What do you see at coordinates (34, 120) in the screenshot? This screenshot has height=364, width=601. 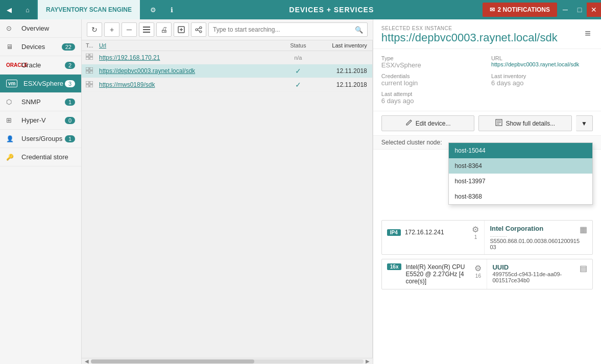 I see `sidebar-item-label: Hyper-V` at bounding box center [34, 120].